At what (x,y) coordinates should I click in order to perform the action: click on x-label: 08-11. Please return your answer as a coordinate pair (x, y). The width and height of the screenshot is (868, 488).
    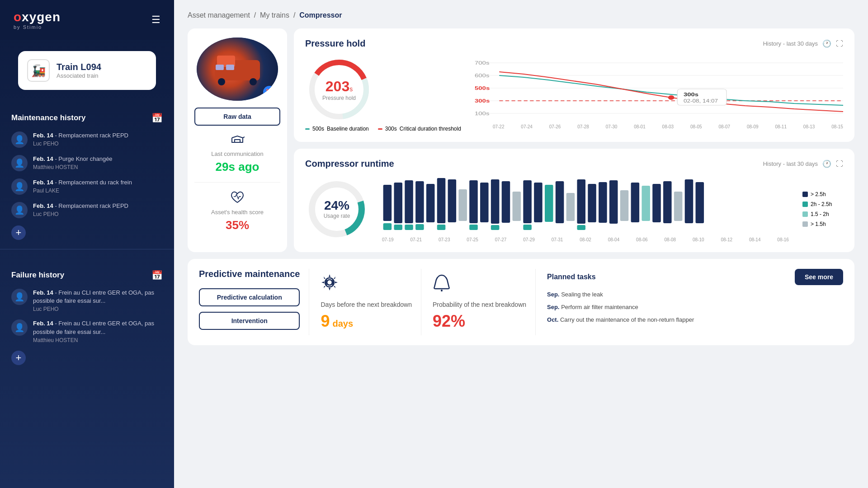
    Looking at the image, I should click on (781, 127).